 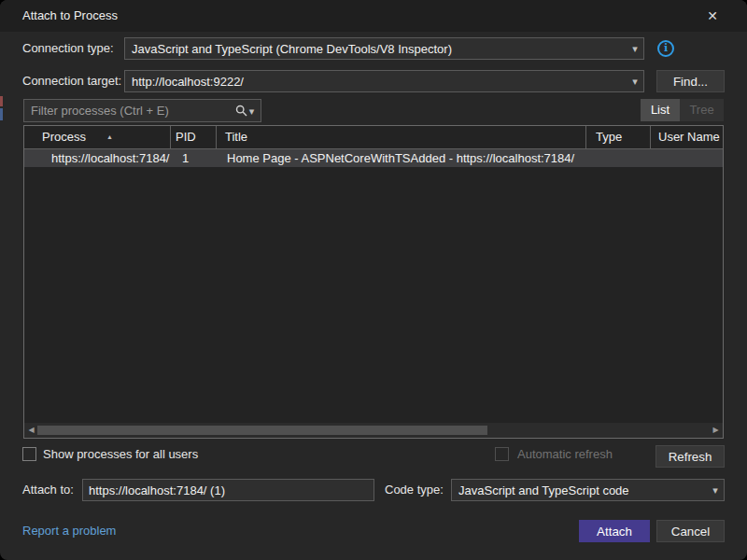 What do you see at coordinates (245, 111) in the screenshot?
I see `search-options-button` at bounding box center [245, 111].